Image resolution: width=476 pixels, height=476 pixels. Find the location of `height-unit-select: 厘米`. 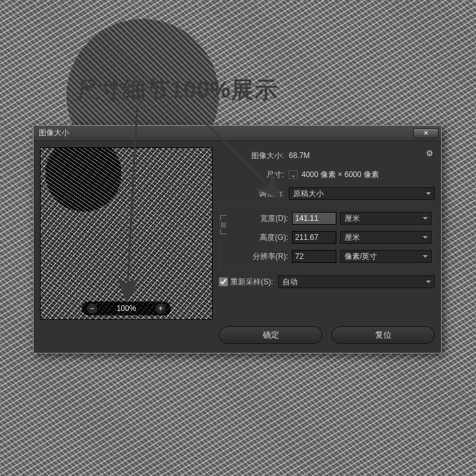

height-unit-select: 厘米 is located at coordinates (386, 237).